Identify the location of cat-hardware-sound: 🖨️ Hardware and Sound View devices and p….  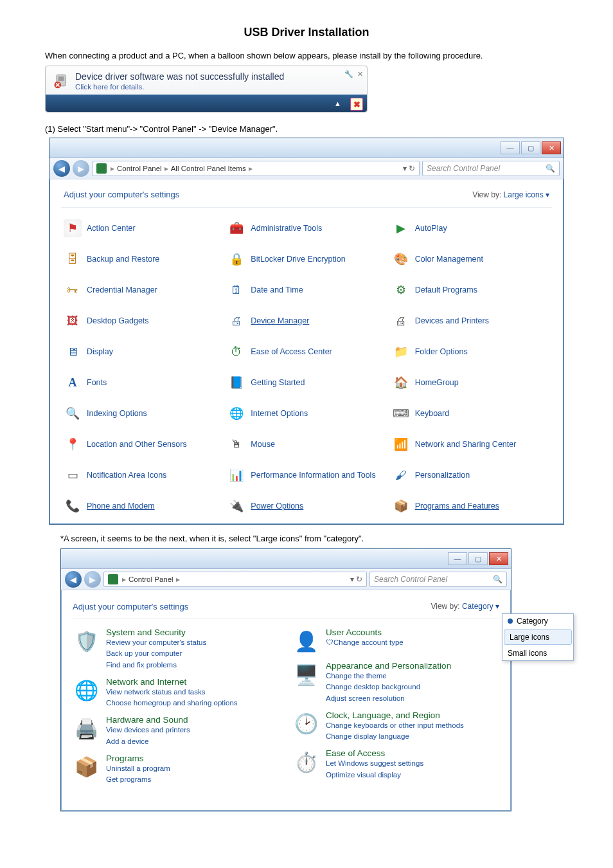
(176, 731).